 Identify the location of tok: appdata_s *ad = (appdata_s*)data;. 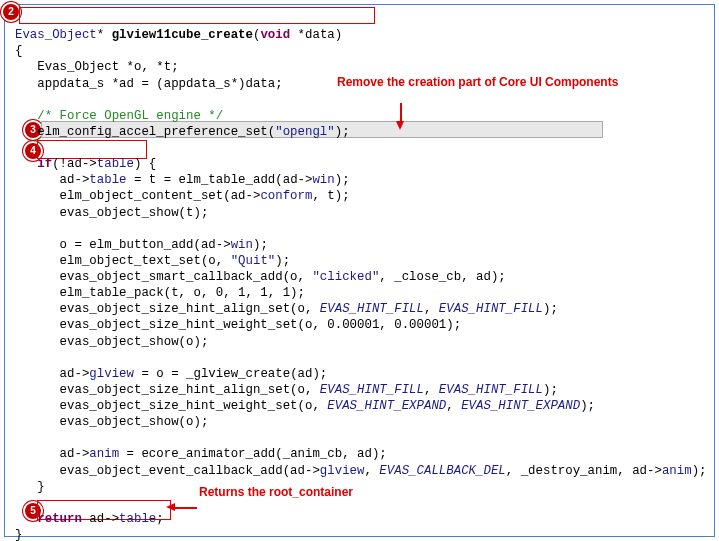
(149, 84).